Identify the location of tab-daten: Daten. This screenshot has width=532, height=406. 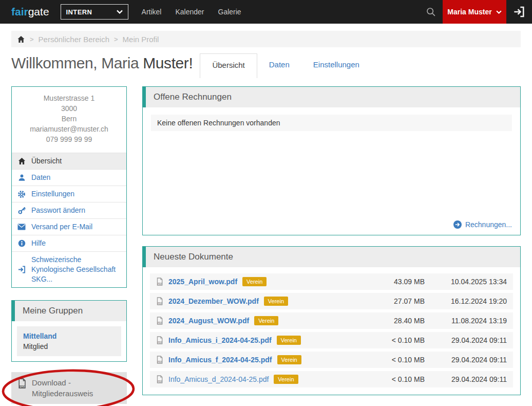
(279, 66).